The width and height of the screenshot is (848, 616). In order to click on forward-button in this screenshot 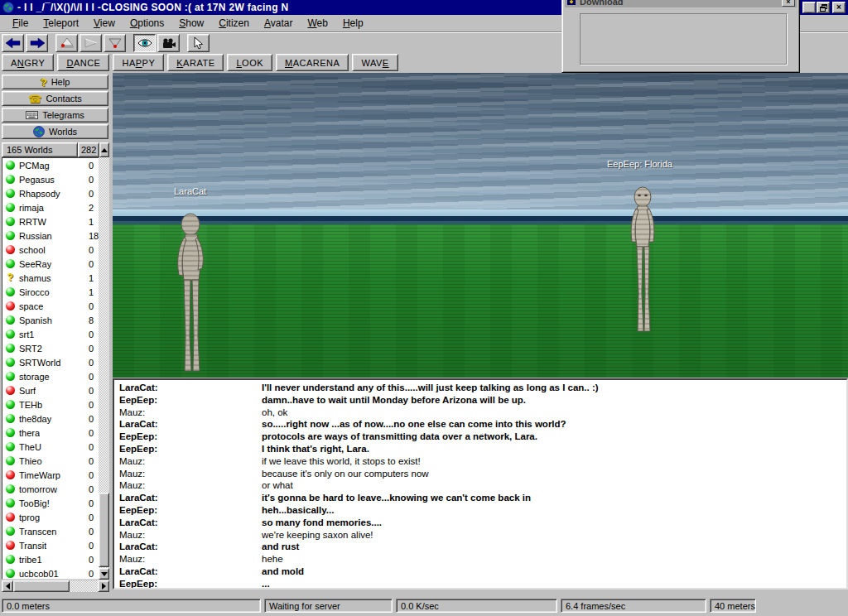, I will do `click(36, 43)`.